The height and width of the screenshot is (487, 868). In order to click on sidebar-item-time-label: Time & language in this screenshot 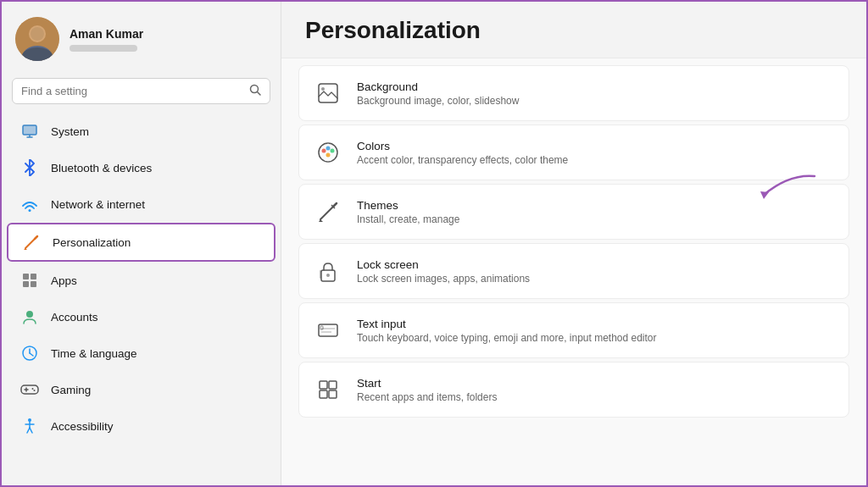, I will do `click(94, 354)`.